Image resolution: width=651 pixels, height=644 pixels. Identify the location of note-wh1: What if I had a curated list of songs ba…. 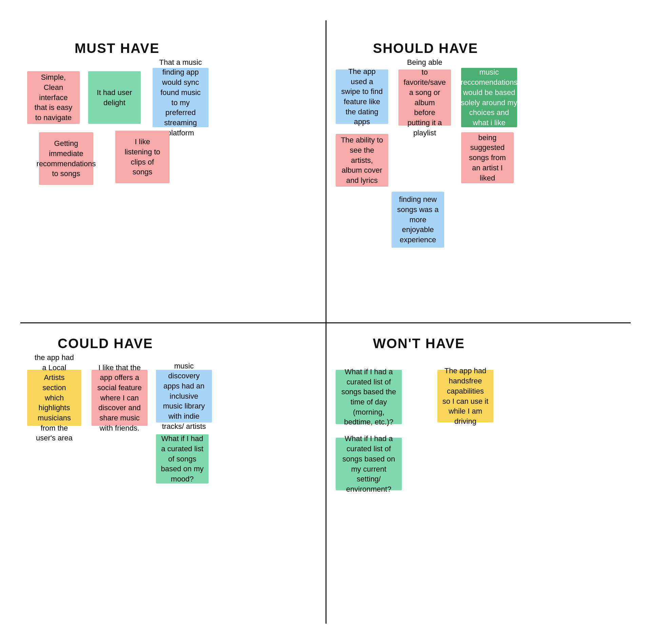
(369, 397).